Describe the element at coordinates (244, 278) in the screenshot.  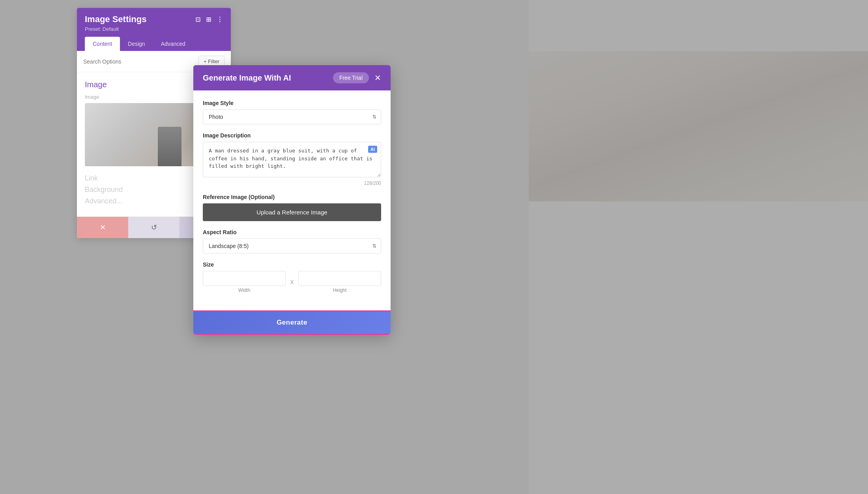
I see `width-input: 512` at that location.